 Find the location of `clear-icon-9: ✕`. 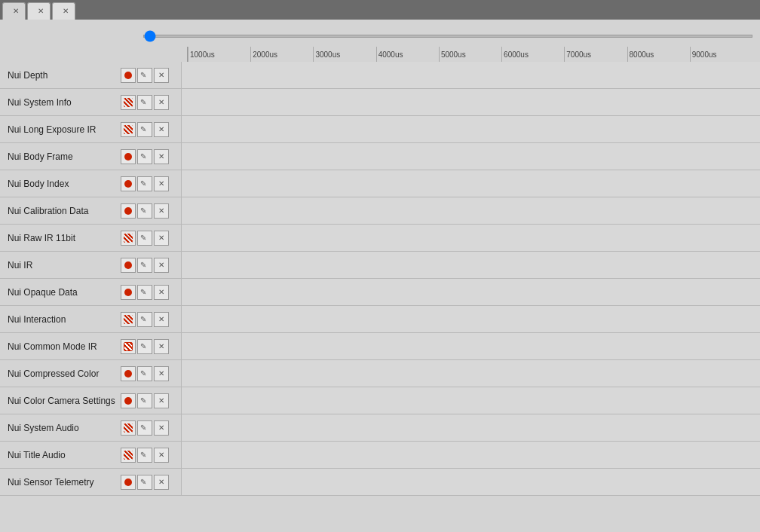

clear-icon-9: ✕ is located at coordinates (161, 320).